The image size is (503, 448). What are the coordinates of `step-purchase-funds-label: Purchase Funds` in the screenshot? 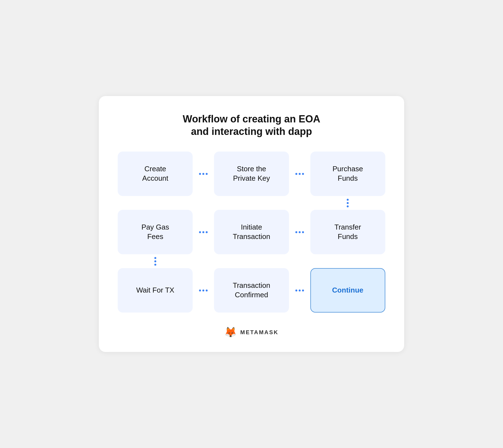 It's located at (348, 174).